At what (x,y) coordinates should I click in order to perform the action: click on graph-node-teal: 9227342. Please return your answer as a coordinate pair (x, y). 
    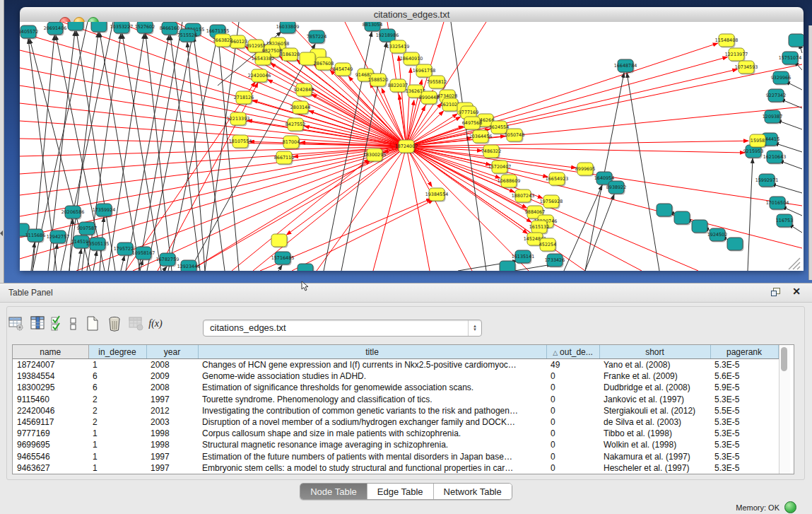
    Looking at the image, I should click on (776, 96).